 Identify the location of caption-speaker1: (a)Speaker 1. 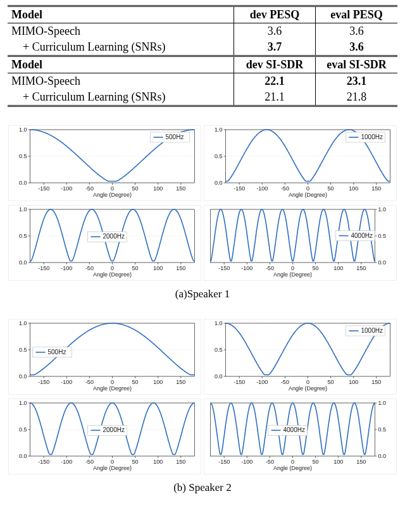
(202, 294).